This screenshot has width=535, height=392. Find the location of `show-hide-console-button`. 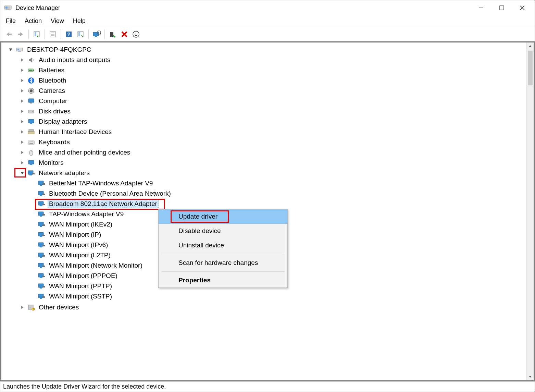

show-hide-console-button is located at coordinates (37, 34).